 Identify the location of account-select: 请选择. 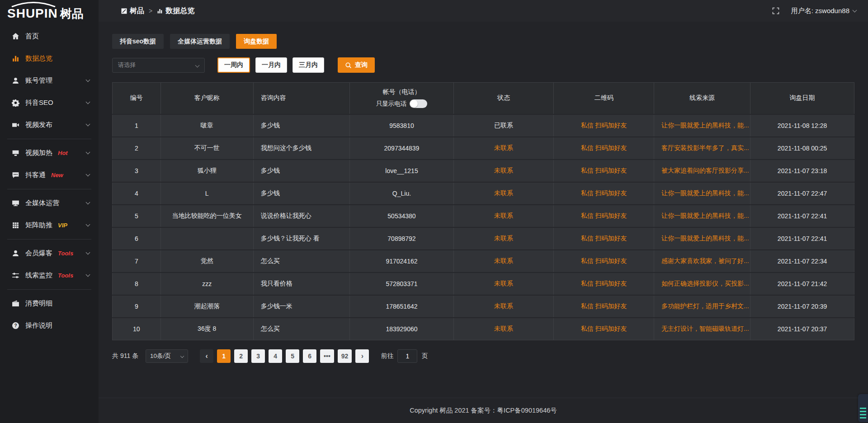
(158, 65).